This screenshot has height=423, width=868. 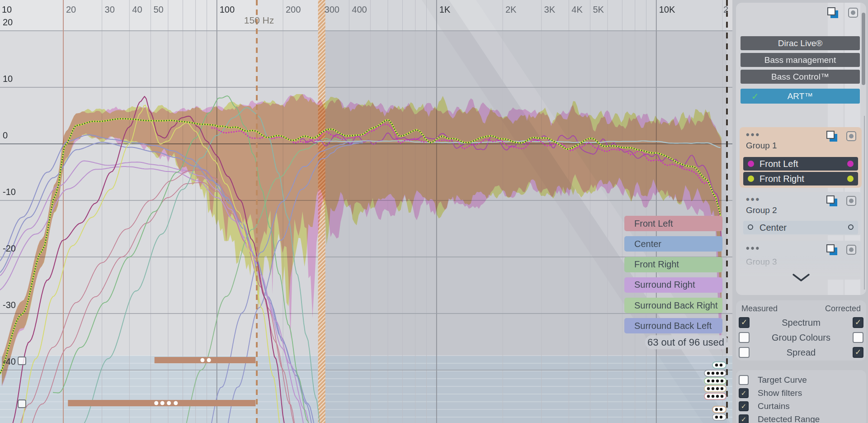 What do you see at coordinates (550, 10) in the screenshot?
I see `freq-tick-label: 3K` at bounding box center [550, 10].